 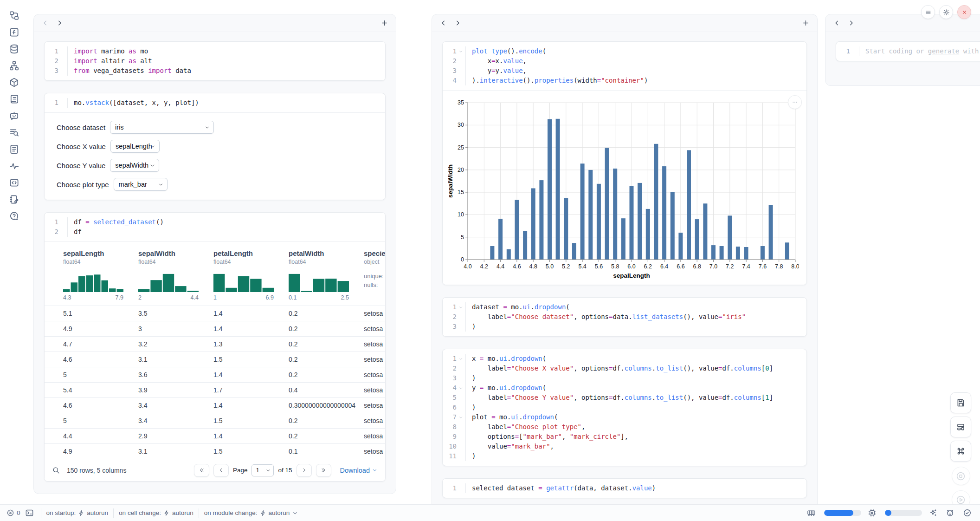 I want to click on prev-page-button, so click(x=221, y=470).